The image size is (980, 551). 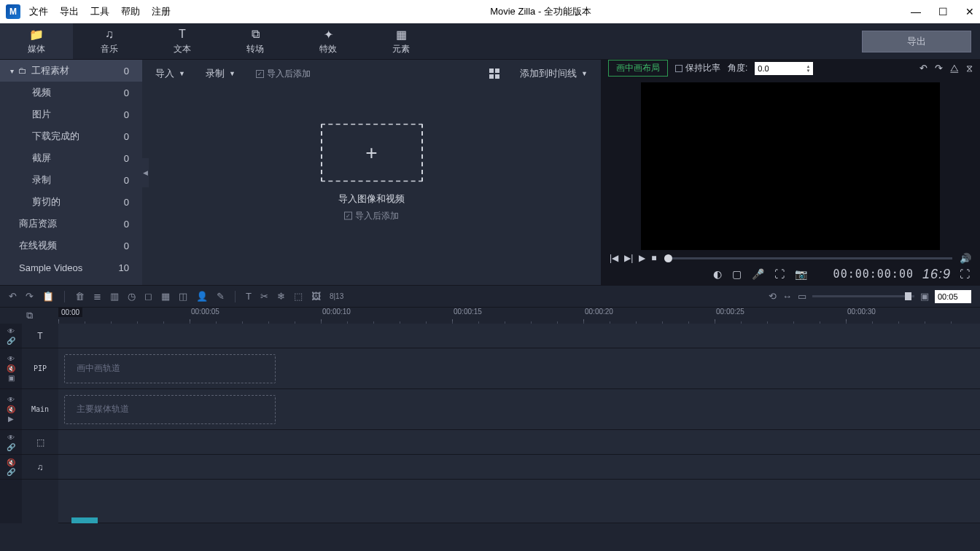 What do you see at coordinates (519, 442) in the screenshot?
I see `track-overlay-lane` at bounding box center [519, 442].